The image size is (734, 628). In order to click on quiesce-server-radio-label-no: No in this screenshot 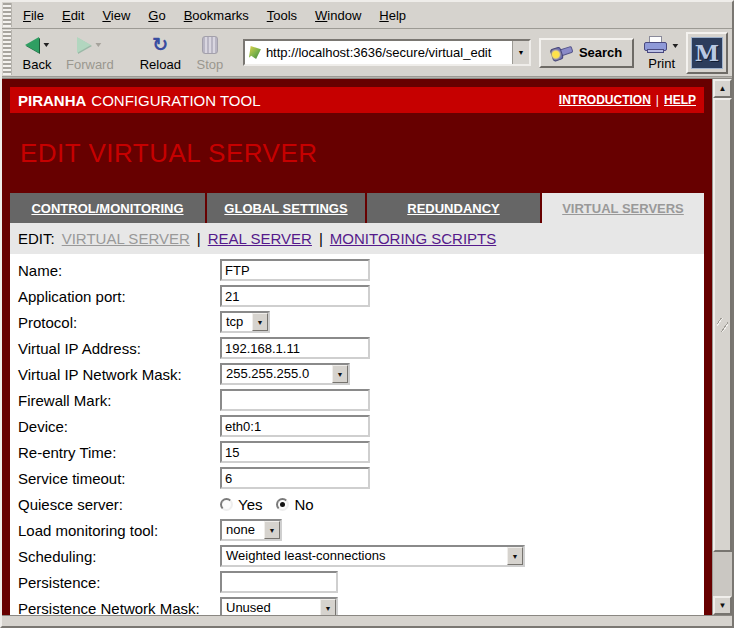, I will do `click(304, 504)`.